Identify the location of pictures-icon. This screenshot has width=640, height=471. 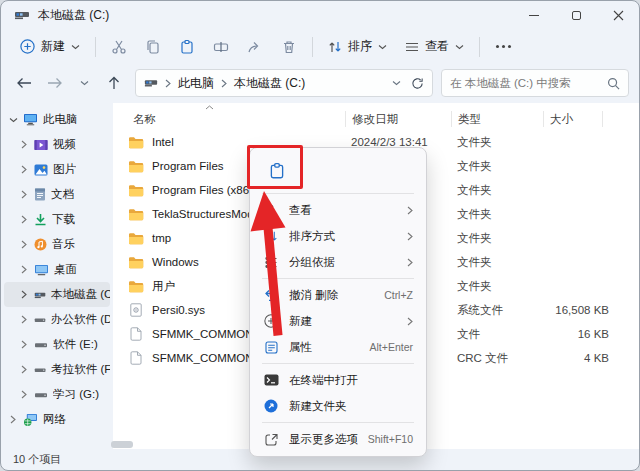
(41, 170).